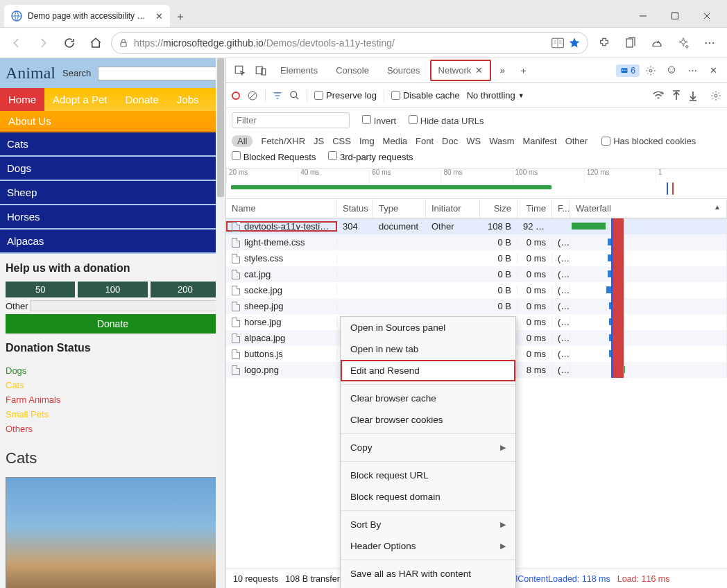  I want to click on tab-network: Network✕, so click(461, 71).